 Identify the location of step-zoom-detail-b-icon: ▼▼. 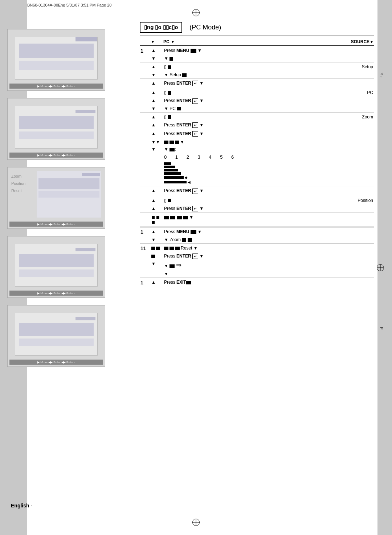
(157, 142).